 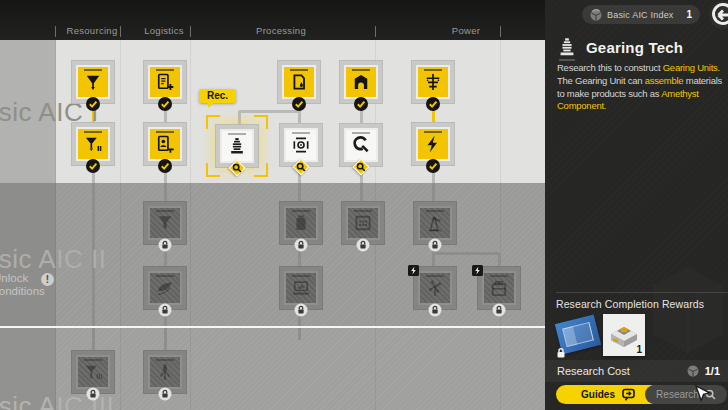 What do you see at coordinates (414, 268) in the screenshot?
I see `power-required-badge` at bounding box center [414, 268].